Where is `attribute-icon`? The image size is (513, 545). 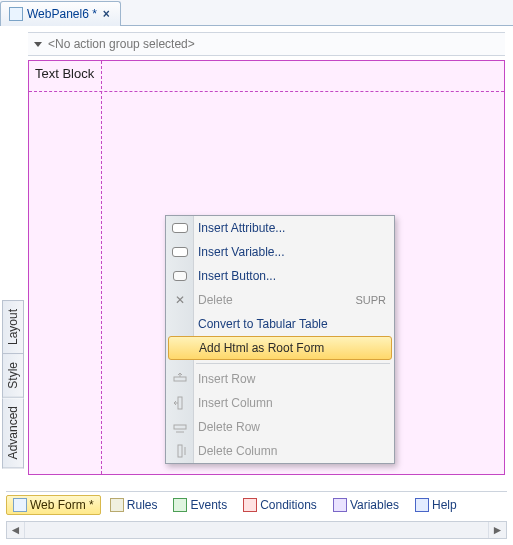 attribute-icon is located at coordinates (180, 228).